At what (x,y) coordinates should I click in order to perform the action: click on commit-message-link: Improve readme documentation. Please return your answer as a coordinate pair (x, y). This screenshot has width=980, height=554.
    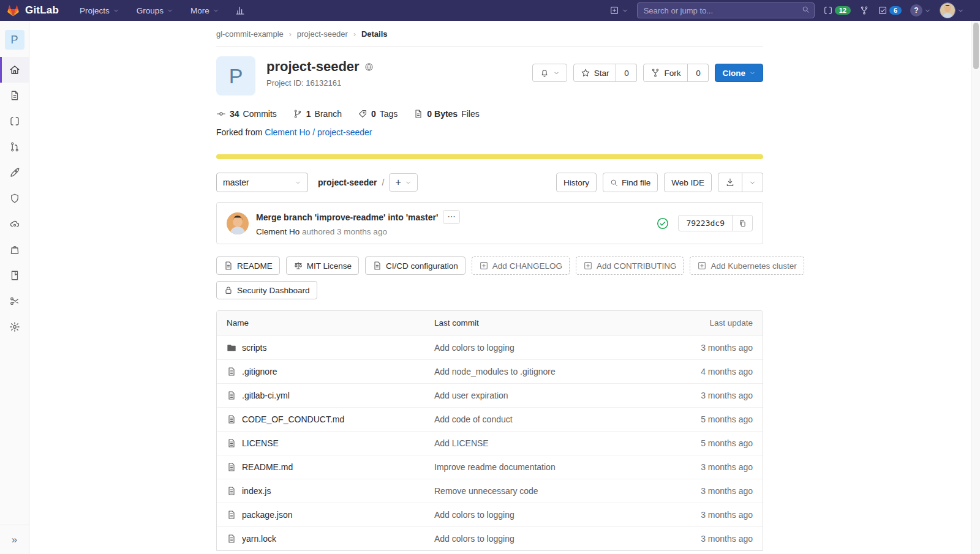
    Looking at the image, I should click on (538, 467).